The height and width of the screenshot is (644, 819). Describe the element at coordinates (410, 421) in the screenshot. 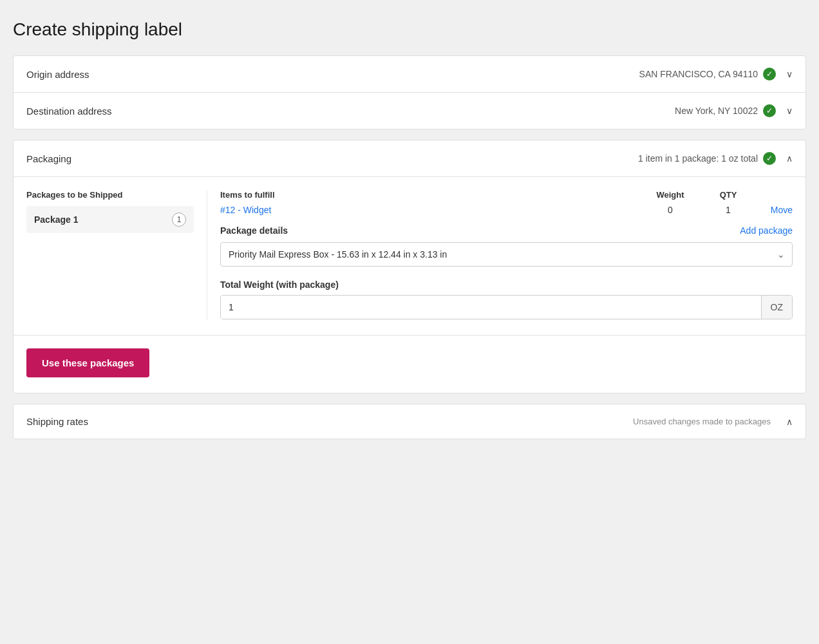

I see `shipping-rates-header: Shipping rates Unsaved changes made to p…` at that location.